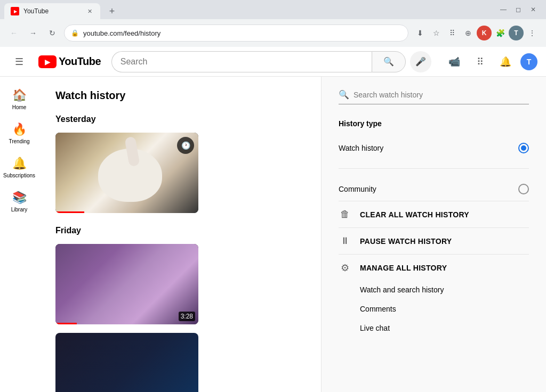 The width and height of the screenshot is (546, 392). What do you see at coordinates (421, 62) in the screenshot?
I see `mic-button: 🎤` at bounding box center [421, 62].